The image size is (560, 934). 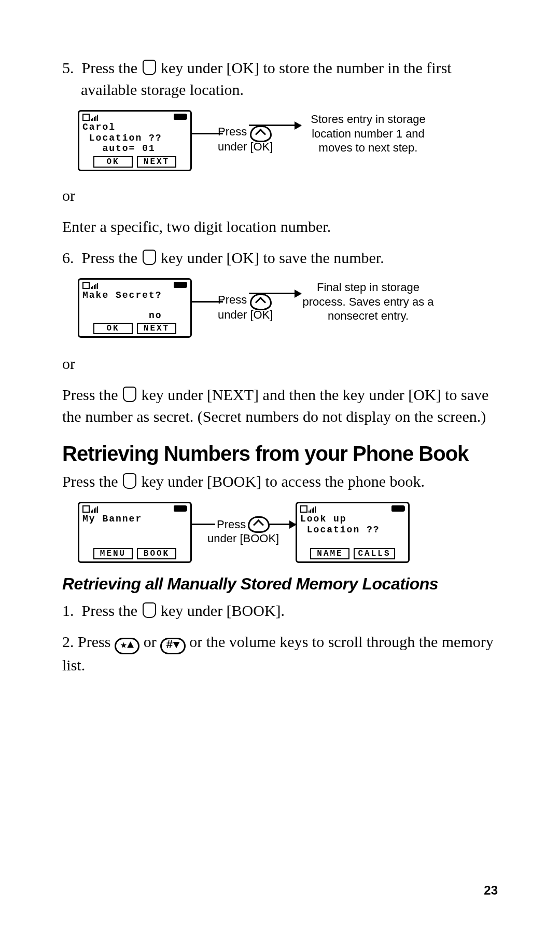 What do you see at coordinates (491, 890) in the screenshot?
I see `page-number: 23` at bounding box center [491, 890].